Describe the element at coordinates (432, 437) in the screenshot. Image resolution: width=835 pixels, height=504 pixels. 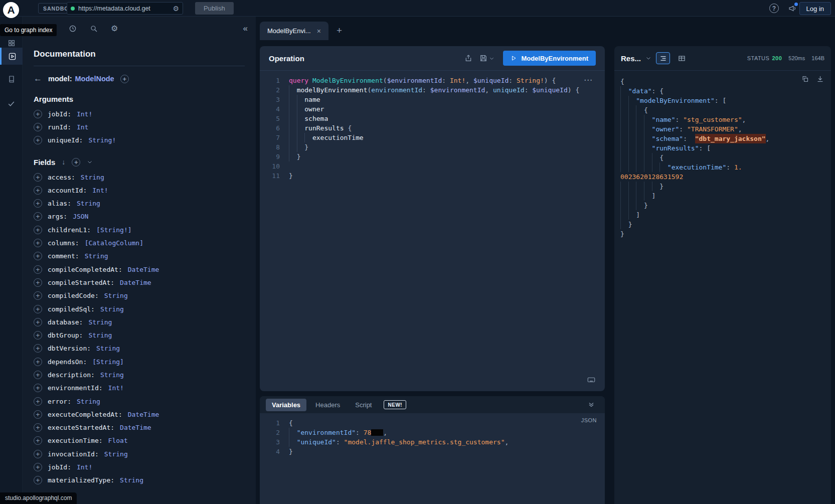
I see `variables-editor: 1{2"environmentId": 78,3"uniqueId": "mod…` at that location.